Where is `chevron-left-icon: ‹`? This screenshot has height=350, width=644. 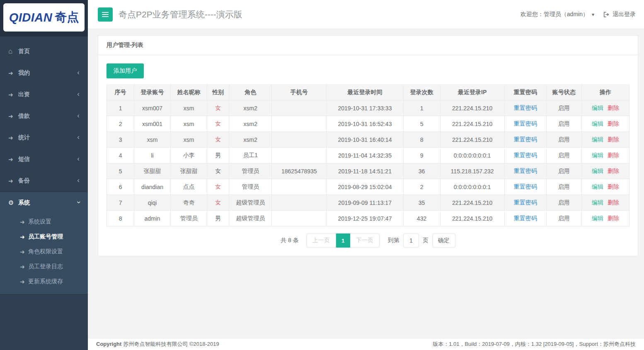
chevron-left-icon: ‹ is located at coordinates (78, 137).